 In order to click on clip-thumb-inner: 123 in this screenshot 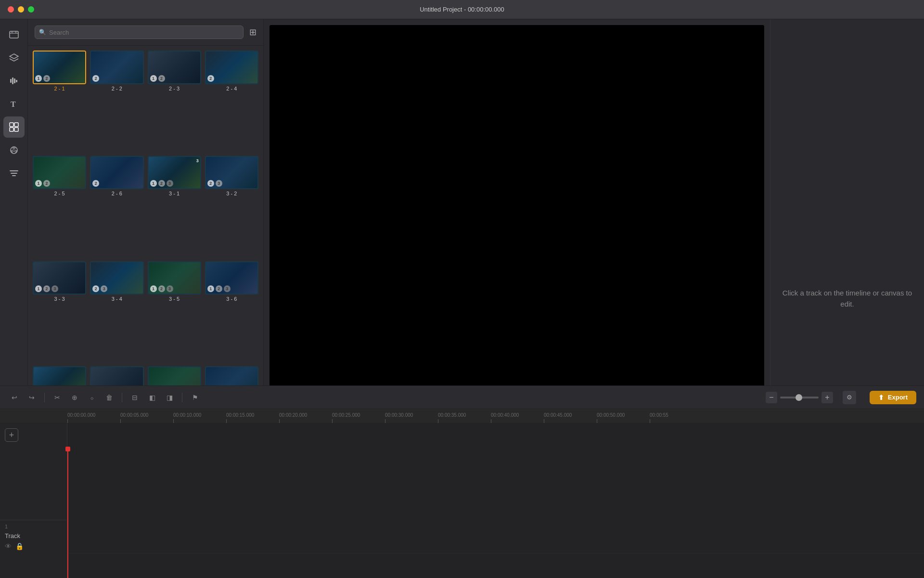, I will do `click(232, 278)`.